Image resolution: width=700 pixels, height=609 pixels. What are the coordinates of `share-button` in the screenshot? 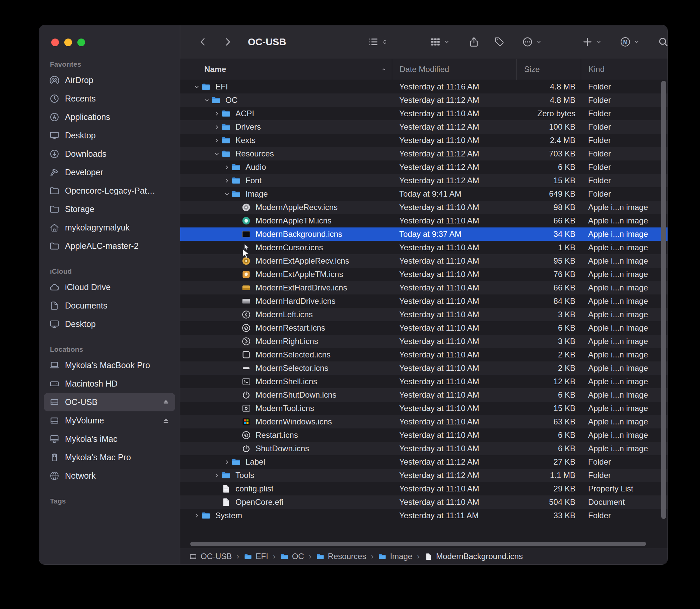 It's located at (474, 42).